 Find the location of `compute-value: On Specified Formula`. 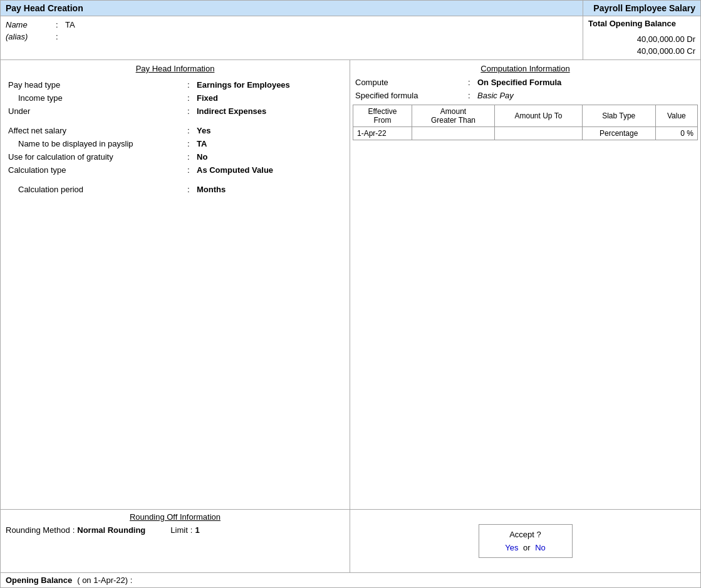

compute-value: On Specified Formula is located at coordinates (519, 83).